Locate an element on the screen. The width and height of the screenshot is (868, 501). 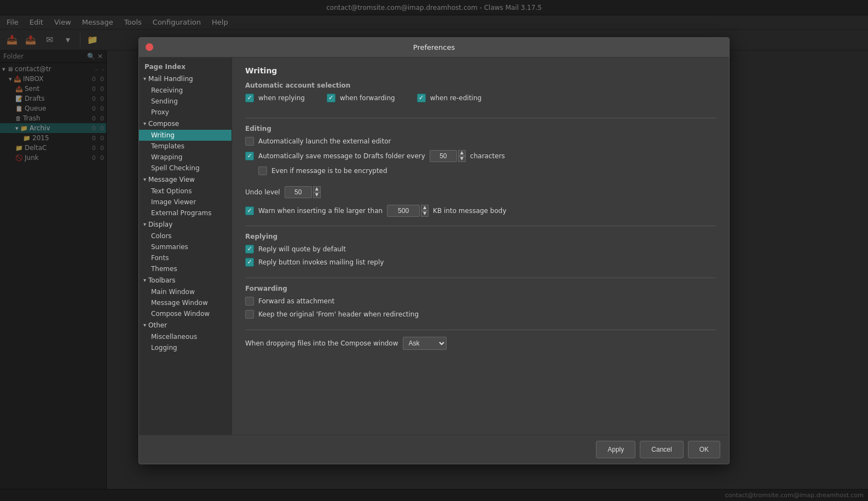
nav-item-receiving: Receiving is located at coordinates (185, 90).